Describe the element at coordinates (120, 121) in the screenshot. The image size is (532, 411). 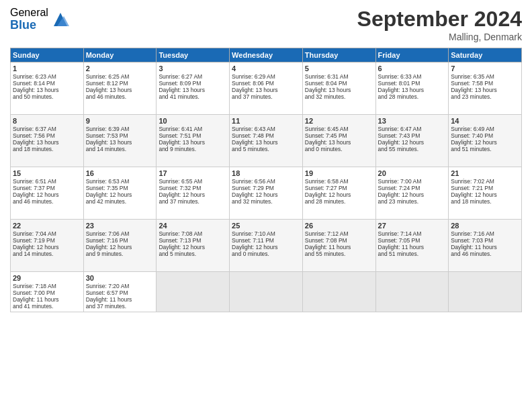
I see `day-number: 9` at that location.